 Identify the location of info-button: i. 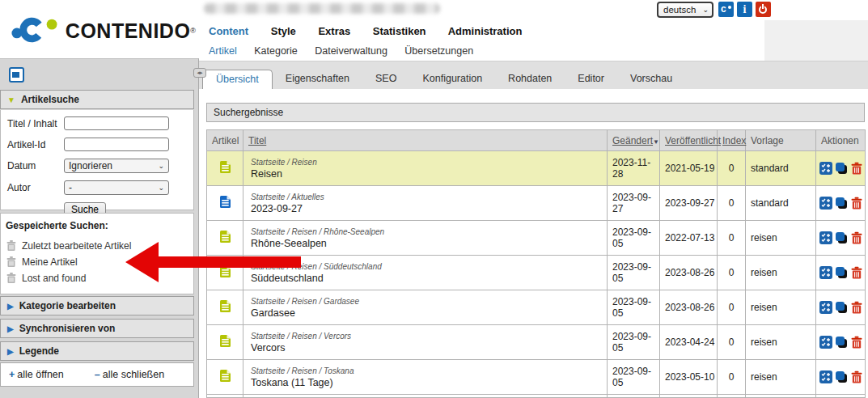
(744, 10).